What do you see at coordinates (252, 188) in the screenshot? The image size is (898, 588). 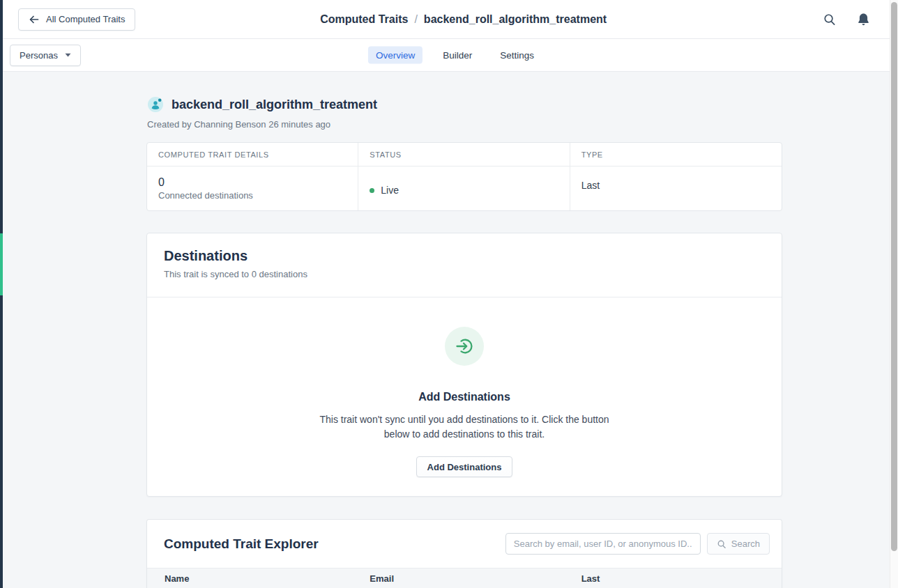 I see `connected-destinations-cell: 0 Connected destinations` at bounding box center [252, 188].